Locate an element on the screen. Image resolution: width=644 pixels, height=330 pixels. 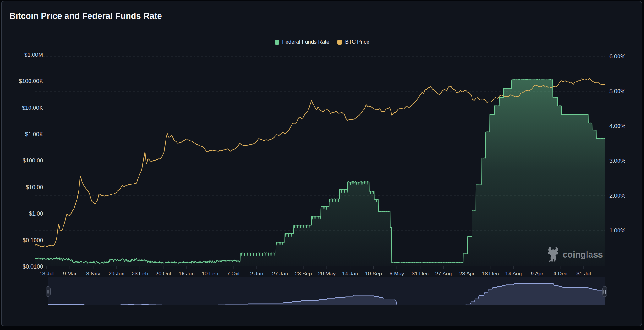
y-axis-right-label: 5.00% is located at coordinates (618, 91).